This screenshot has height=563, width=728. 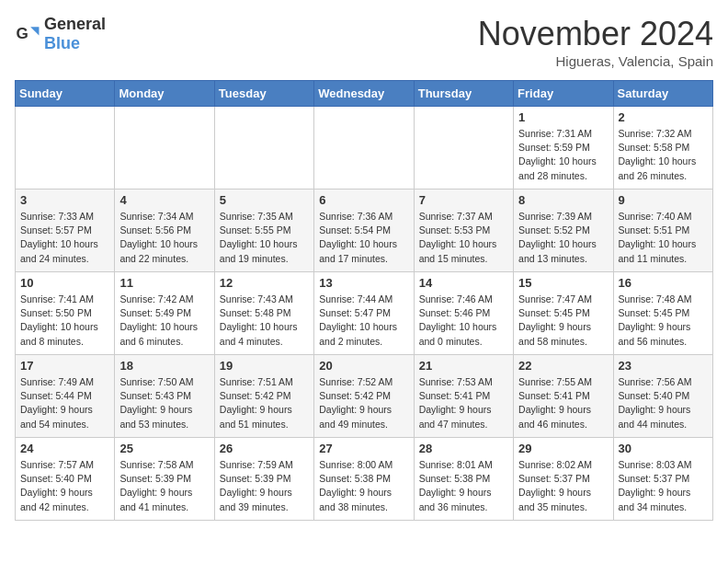 I want to click on calendar-cell: 28Sunrise: 8:01 AM Sunset: 5:38 PM Dayli…, so click(x=463, y=479).